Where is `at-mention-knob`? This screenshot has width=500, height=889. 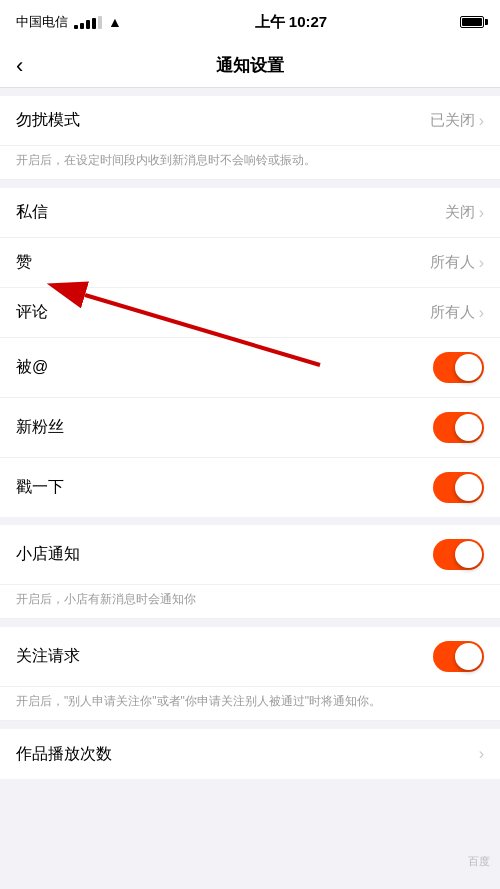
at-mention-knob is located at coordinates (468, 368).